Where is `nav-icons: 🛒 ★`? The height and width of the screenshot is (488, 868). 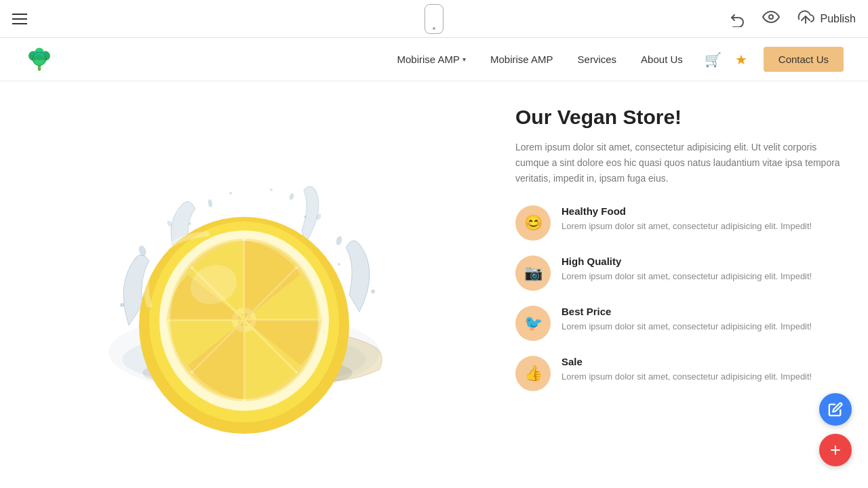 nav-icons: 🛒 ★ is located at coordinates (726, 60).